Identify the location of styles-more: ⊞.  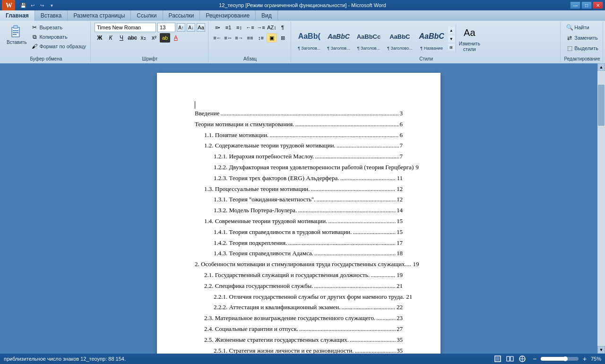
(451, 47).